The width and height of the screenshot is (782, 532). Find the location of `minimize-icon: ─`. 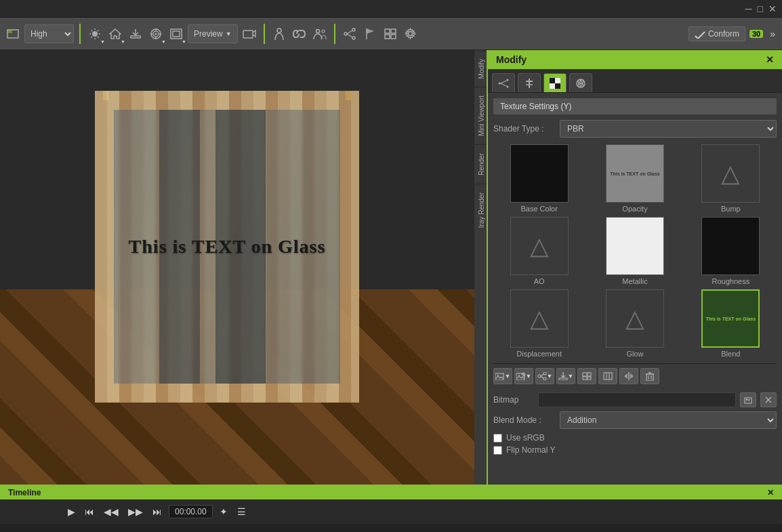

minimize-icon: ─ is located at coordinates (749, 9).